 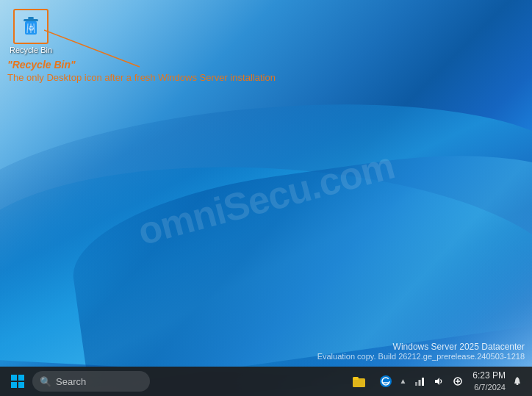 I want to click on edge-browser-button, so click(x=386, y=381).